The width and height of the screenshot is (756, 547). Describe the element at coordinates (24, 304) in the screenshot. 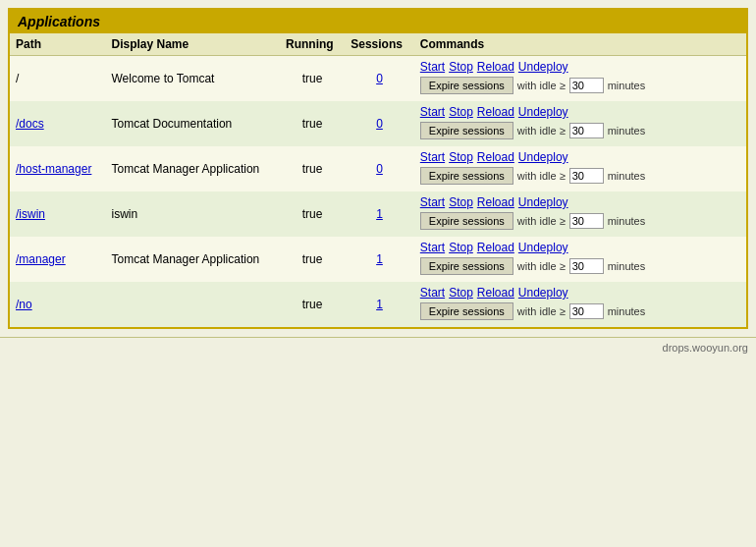

I see `path-link: /no` at that location.